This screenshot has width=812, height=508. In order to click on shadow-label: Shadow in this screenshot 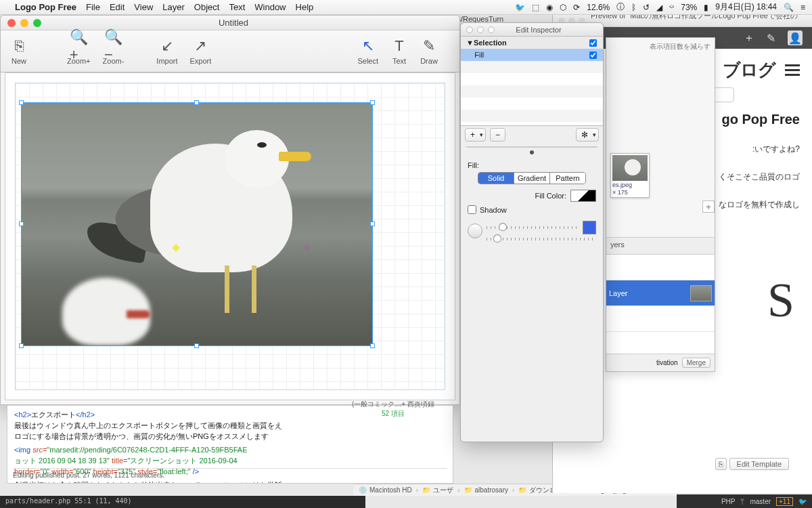, I will do `click(493, 210)`.